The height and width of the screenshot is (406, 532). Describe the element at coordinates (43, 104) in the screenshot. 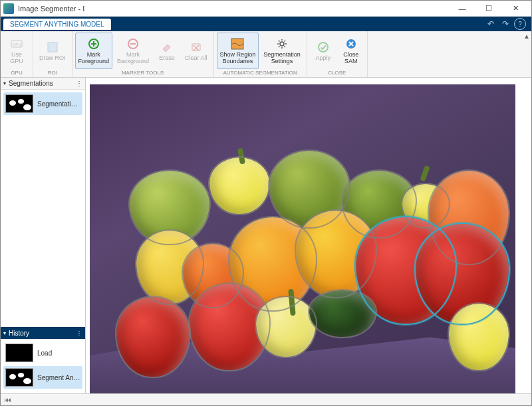

I see `segmentation-item: Segmentation 1` at that location.